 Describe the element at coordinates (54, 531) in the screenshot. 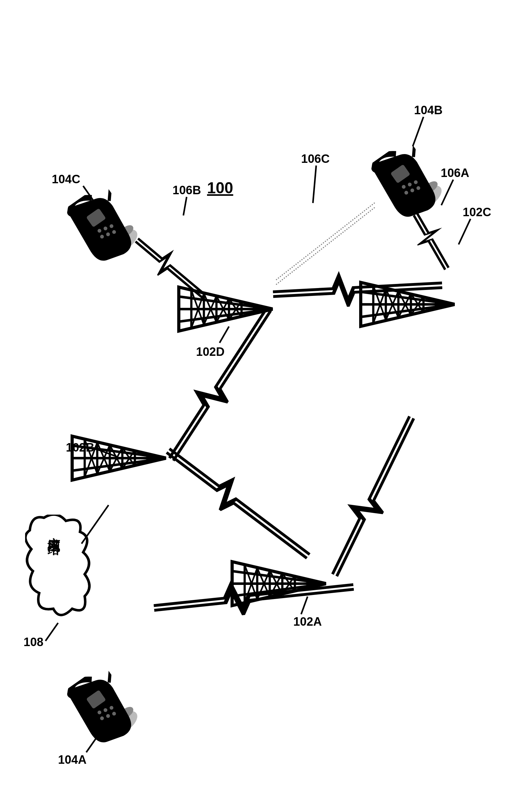

I see `cloud-label: 广域网络` at that location.